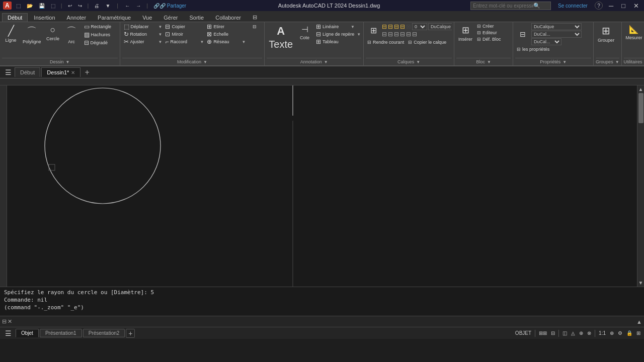 Image resolution: width=644 pixels, height=362 pixels. I want to click on rotation-arrow: ▼, so click(160, 34).